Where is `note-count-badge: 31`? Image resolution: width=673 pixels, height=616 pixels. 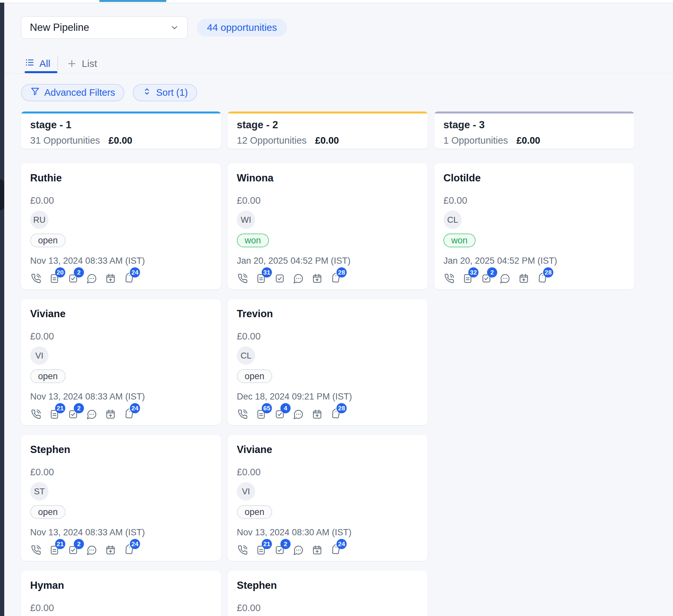
note-count-badge: 31 is located at coordinates (267, 272).